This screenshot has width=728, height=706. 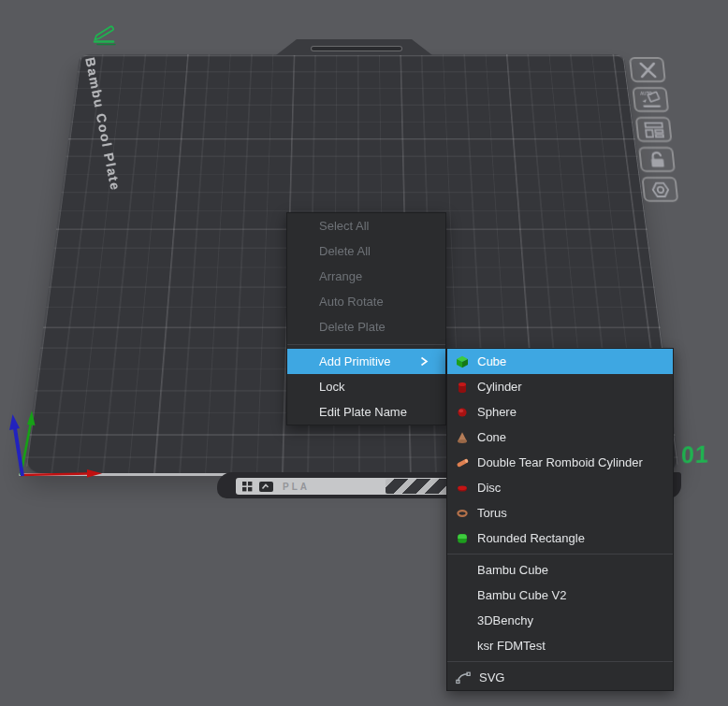 What do you see at coordinates (296, 486) in the screenshot?
I see `filament-badge: PLA` at bounding box center [296, 486].